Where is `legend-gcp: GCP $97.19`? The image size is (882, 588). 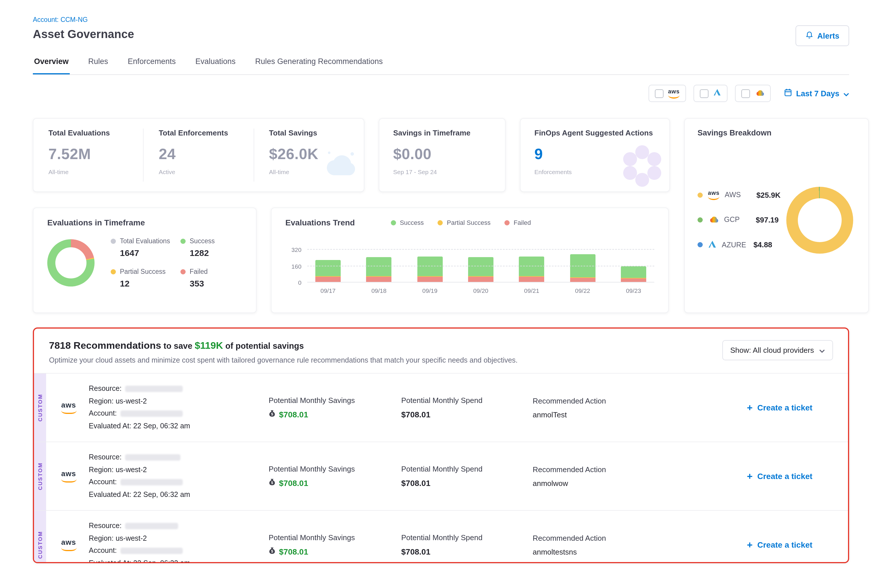
legend-gcp: GCP $97.19 is located at coordinates (739, 220).